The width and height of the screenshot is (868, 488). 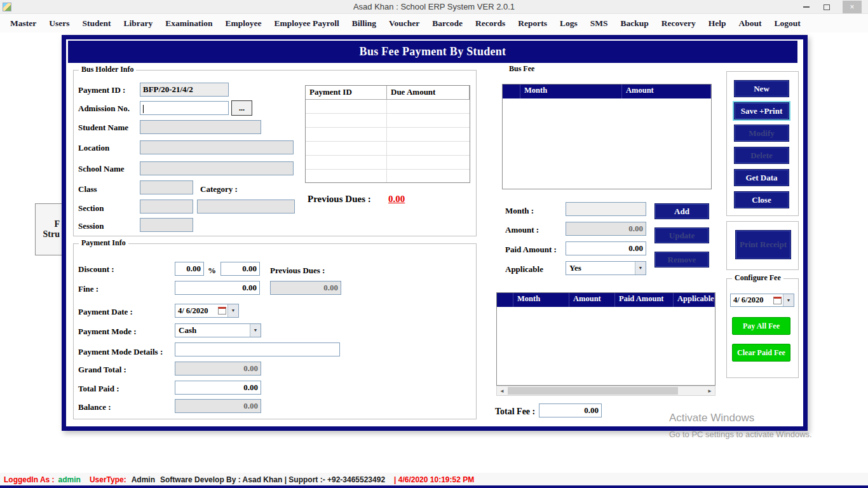 I want to click on section-field, so click(x=166, y=207).